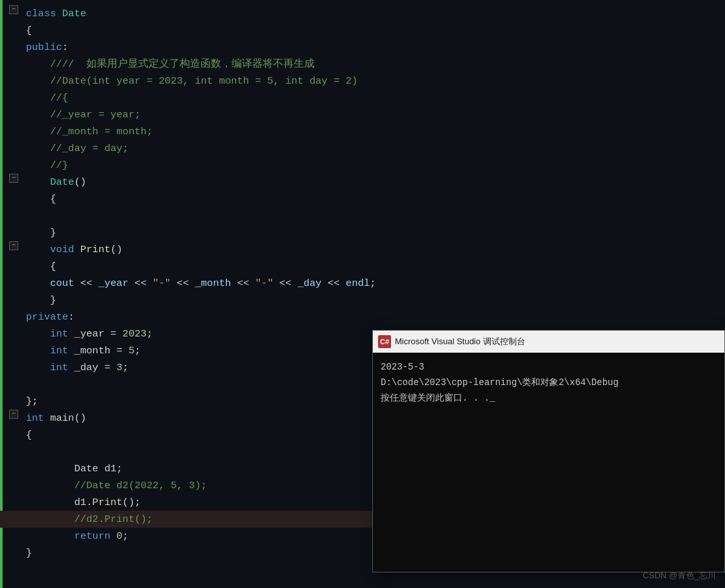 The width and height of the screenshot is (725, 588). I want to click on line-content: int _year = 2023;, so click(87, 334).